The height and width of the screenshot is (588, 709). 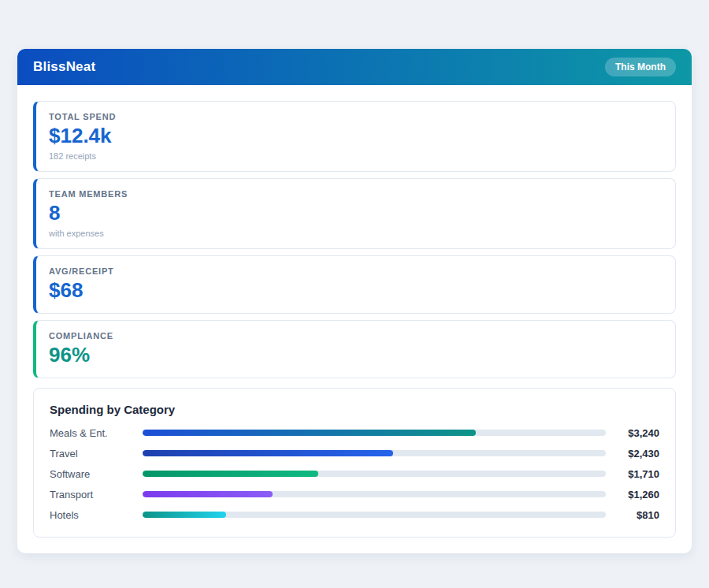 I want to click on stat-label: AVG/RECEIPT, so click(x=356, y=271).